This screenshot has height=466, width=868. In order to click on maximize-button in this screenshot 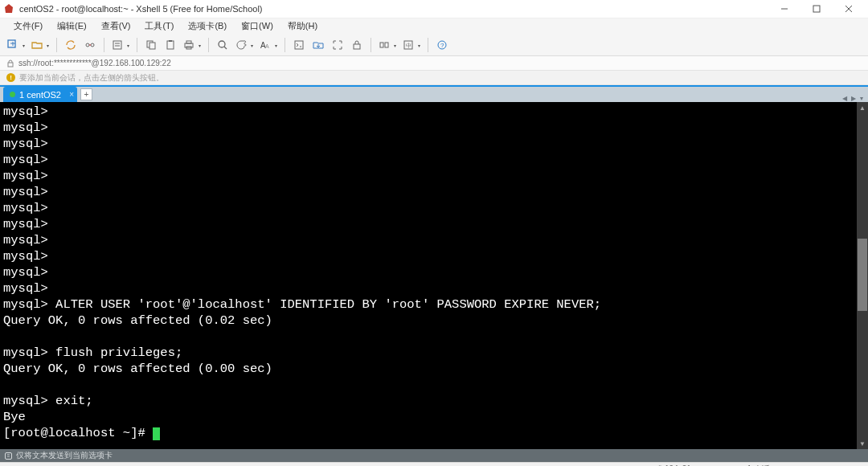, I will do `click(817, 9)`.